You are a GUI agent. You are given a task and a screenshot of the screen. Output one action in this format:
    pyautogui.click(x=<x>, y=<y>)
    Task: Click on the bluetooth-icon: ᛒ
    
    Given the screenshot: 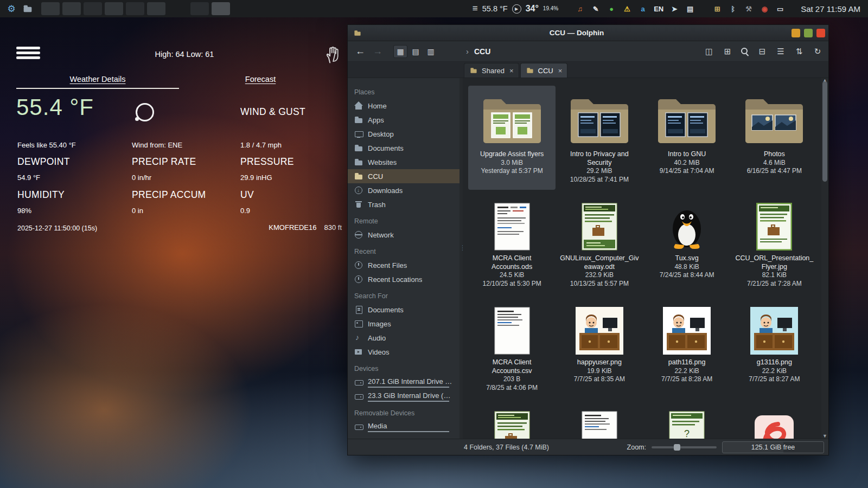 What is the action you would take?
    pyautogui.click(x=733, y=9)
    